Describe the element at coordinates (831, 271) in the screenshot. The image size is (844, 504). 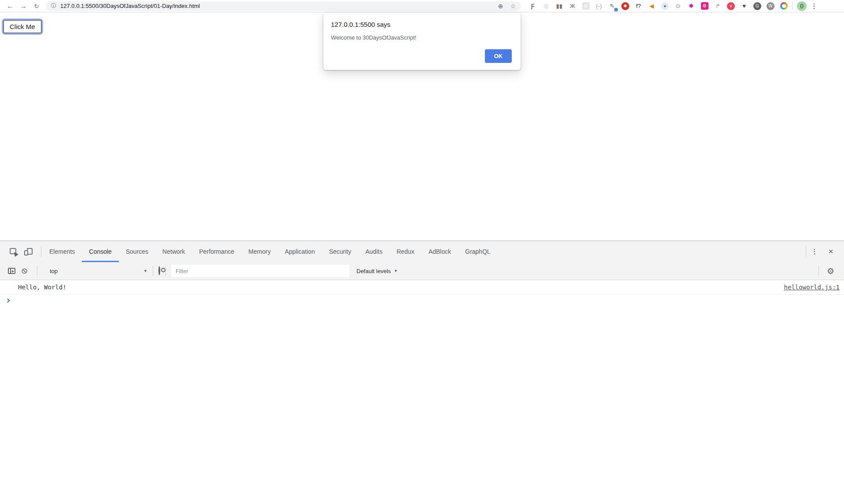
I see `console-settings-gear-icon: ⚙` at that location.